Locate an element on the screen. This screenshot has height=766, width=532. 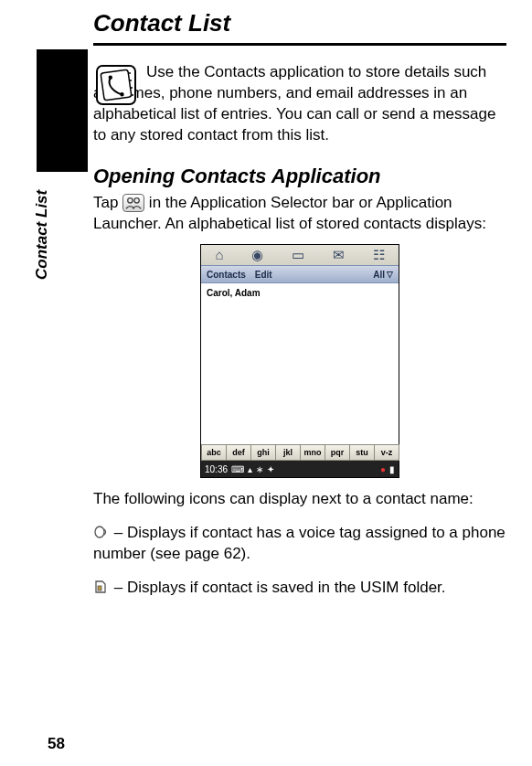
title-rule is located at coordinates (300, 44).